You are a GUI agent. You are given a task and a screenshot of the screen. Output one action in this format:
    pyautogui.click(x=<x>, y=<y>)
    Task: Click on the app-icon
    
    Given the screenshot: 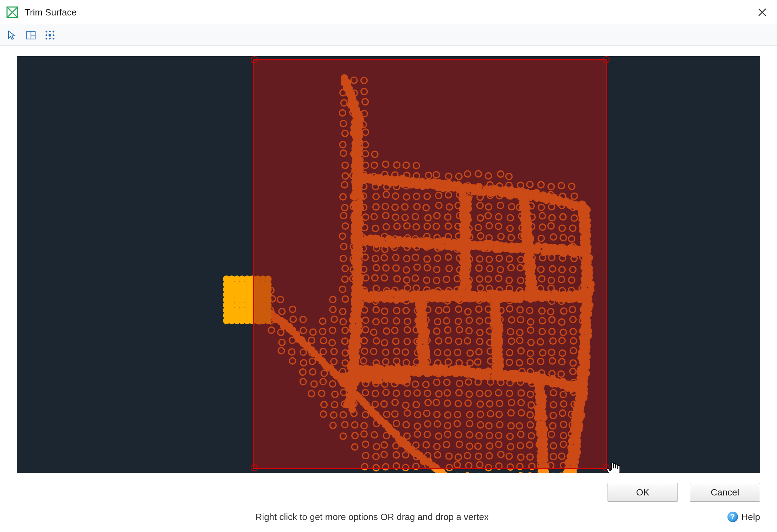 What is the action you would take?
    pyautogui.click(x=12, y=12)
    